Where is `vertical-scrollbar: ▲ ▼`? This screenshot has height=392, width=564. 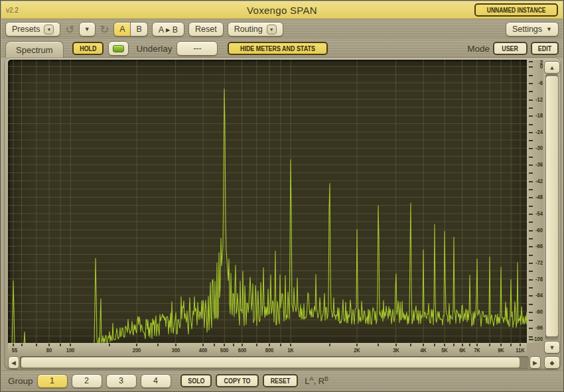
vertical-scrollbar: ▲ ▼ is located at coordinates (552, 207).